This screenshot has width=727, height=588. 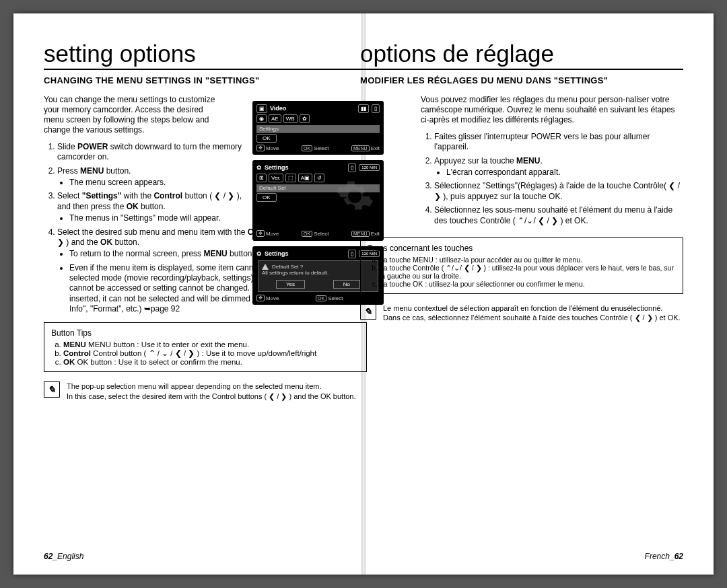 What do you see at coordinates (552, 179) in the screenshot?
I see `steps-fr: Faites glisser l'interrupteur POWER vers…` at bounding box center [552, 179].